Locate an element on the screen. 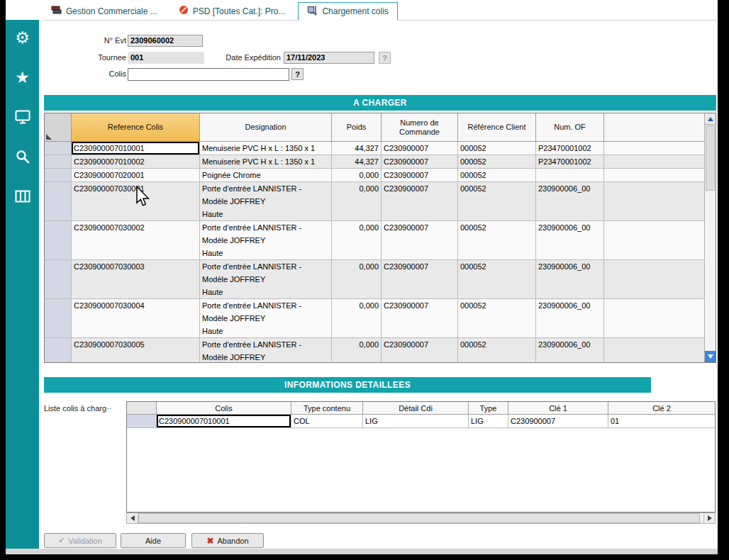  scroll-up-button is located at coordinates (711, 119).